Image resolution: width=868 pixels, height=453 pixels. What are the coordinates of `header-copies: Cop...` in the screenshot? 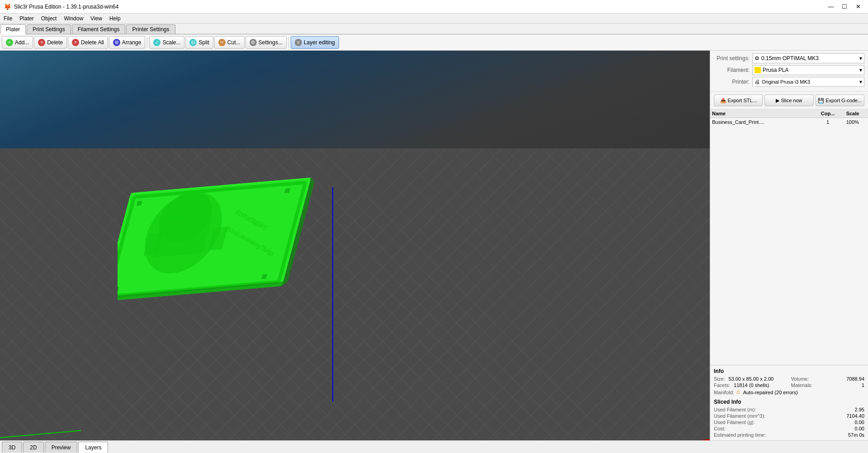 It's located at (828, 113).